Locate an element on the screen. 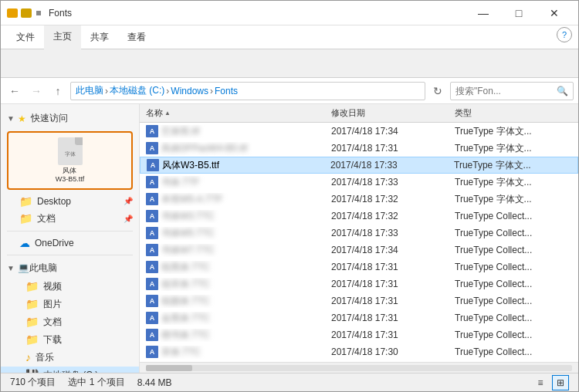 Image resolution: width=579 pixels, height=392 pixels. file-name-cell: A书体.TTF is located at coordinates (235, 182).